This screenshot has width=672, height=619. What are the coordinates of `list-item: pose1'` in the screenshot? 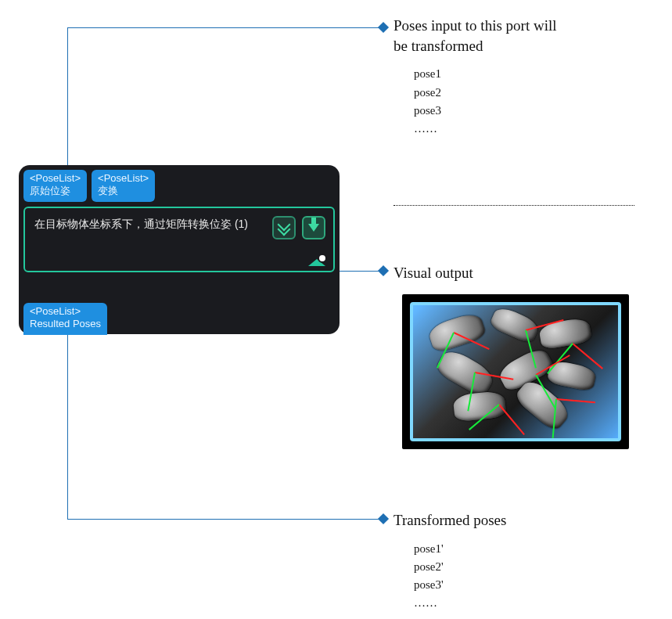 It's located at (529, 549).